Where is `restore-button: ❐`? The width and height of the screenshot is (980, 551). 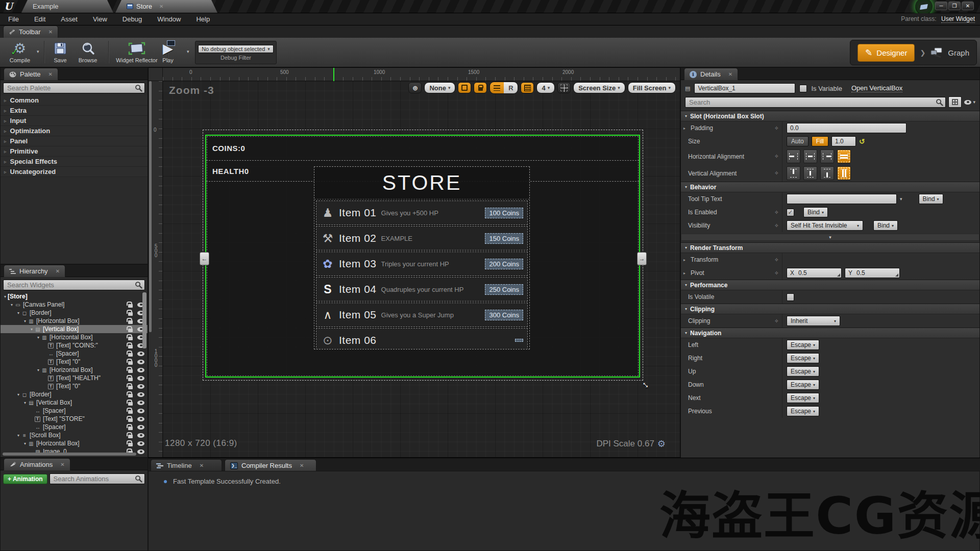 restore-button: ❐ is located at coordinates (954, 6).